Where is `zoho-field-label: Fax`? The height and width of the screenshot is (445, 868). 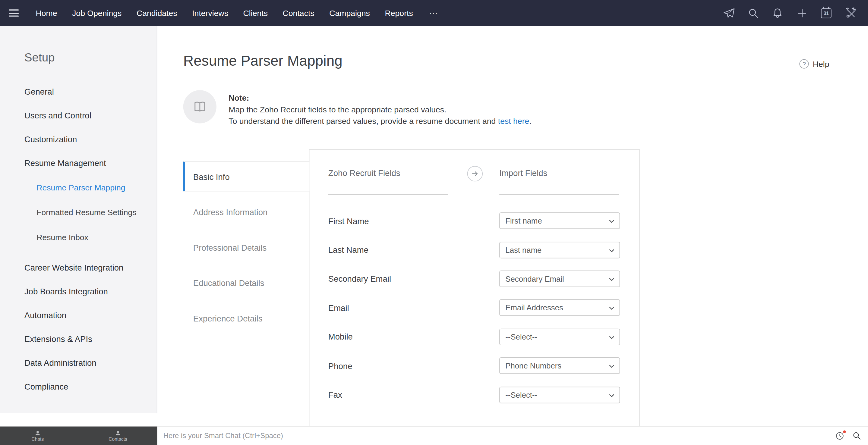
zoho-field-label: Fax is located at coordinates (414, 395).